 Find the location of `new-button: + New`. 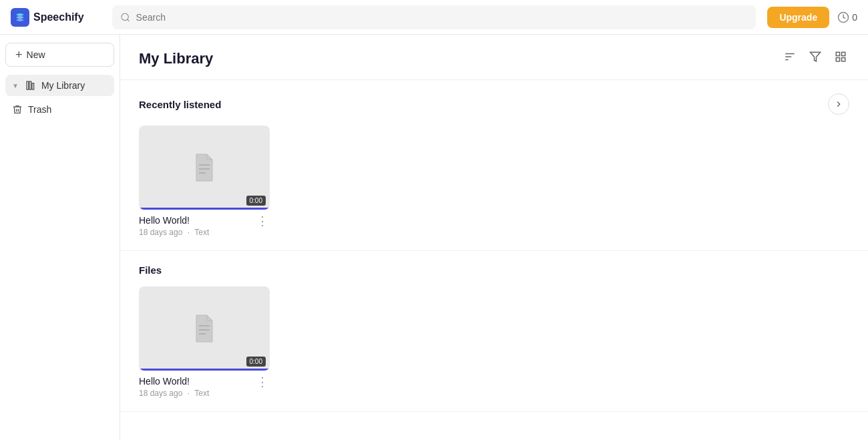

new-button: + New is located at coordinates (60, 55).